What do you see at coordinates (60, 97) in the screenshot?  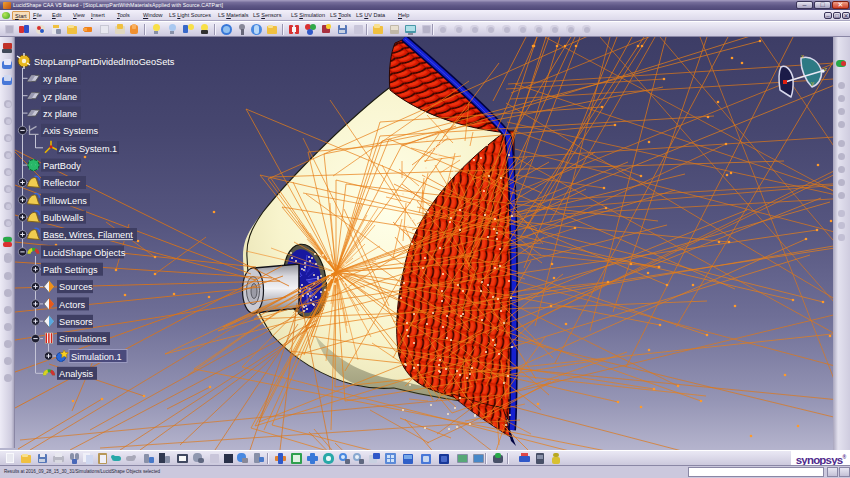 I see `svg-text: yz plane` at bounding box center [60, 97].